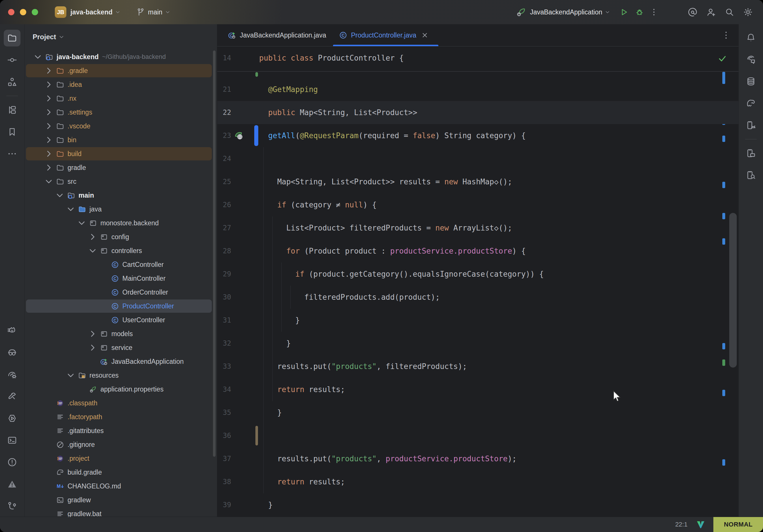 The image size is (763, 532). What do you see at coordinates (121, 98) in the screenshot?
I see `tree-row-.nx: .nx` at bounding box center [121, 98].